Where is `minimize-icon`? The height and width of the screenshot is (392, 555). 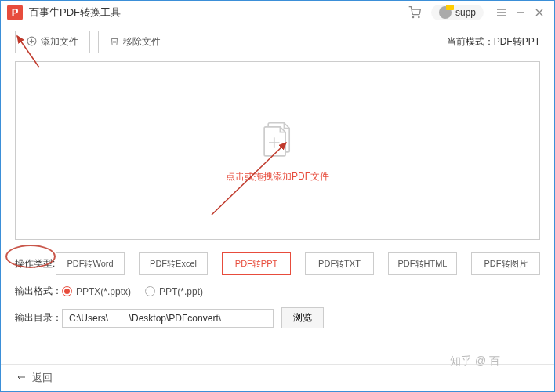
minimize-icon is located at coordinates (521, 13).